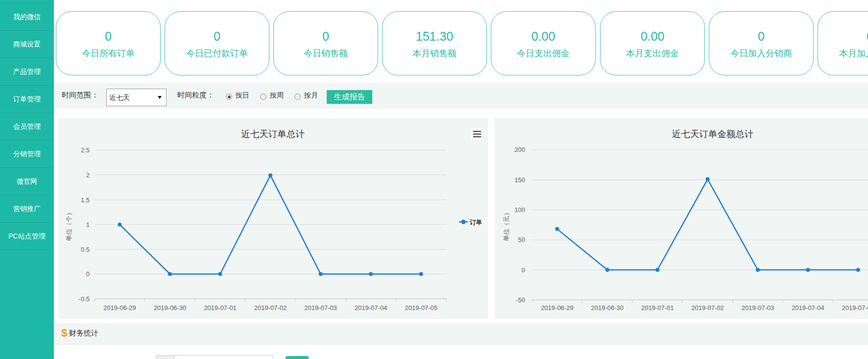 The image size is (868, 359). Describe the element at coordinates (88, 175) in the screenshot. I see `svg-text: 2` at that location.